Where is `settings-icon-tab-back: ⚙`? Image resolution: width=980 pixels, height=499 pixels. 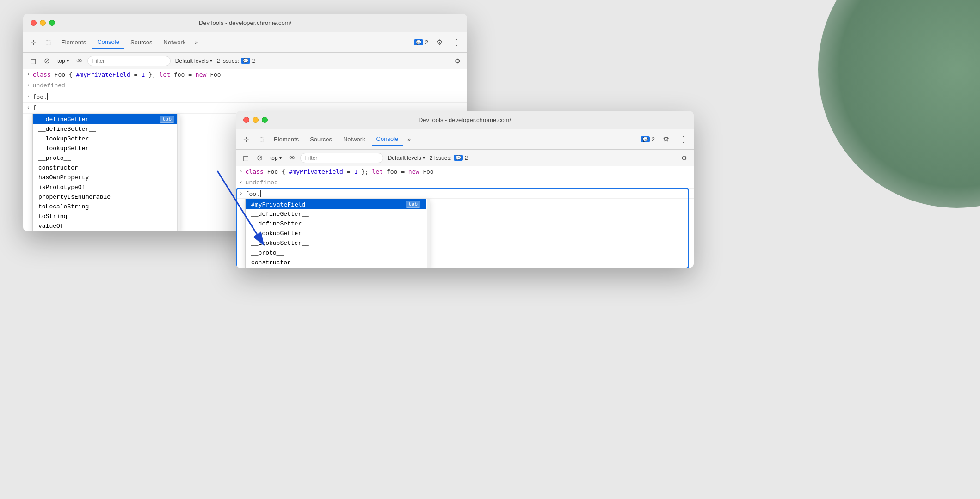
settings-icon-tab-back: ⚙ is located at coordinates (439, 43).